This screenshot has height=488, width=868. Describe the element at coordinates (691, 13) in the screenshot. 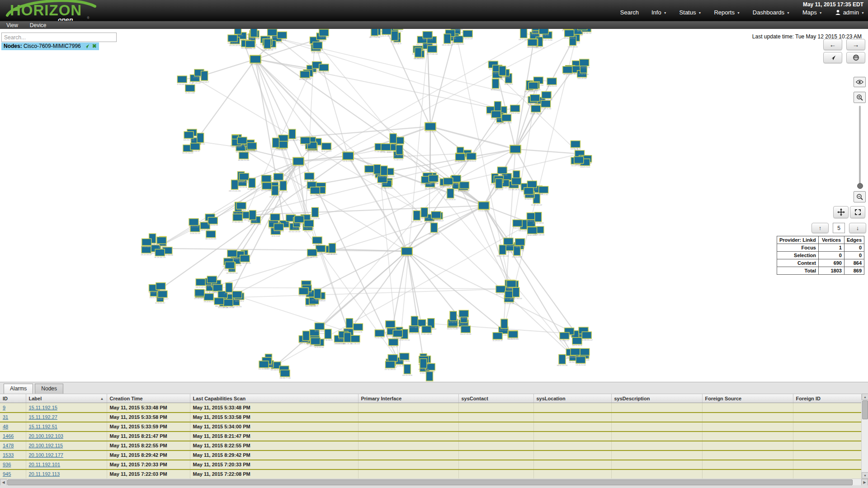

I see `nav-status: Status▼` at that location.